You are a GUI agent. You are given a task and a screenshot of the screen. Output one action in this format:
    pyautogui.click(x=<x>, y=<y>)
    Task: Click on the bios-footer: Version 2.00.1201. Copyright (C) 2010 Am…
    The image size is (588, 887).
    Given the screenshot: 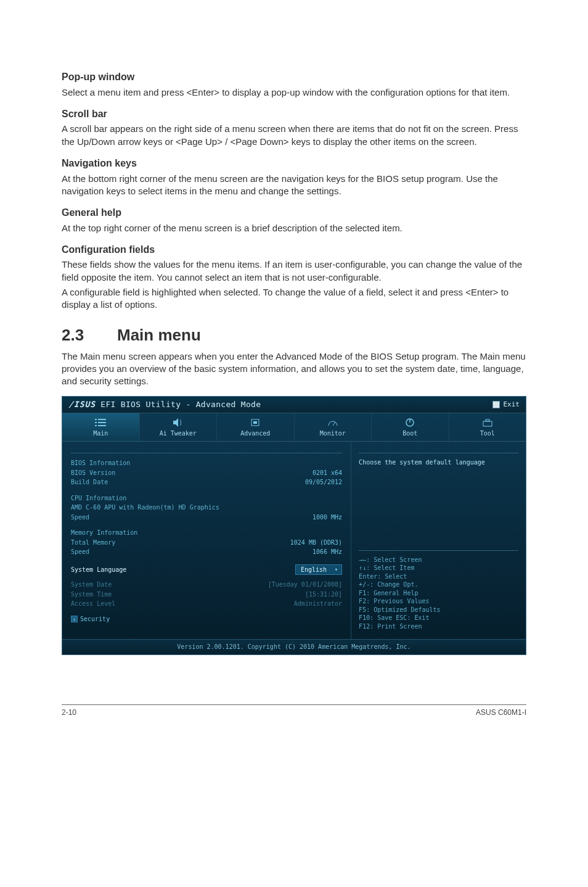 What is the action you would take?
    pyautogui.click(x=294, y=646)
    